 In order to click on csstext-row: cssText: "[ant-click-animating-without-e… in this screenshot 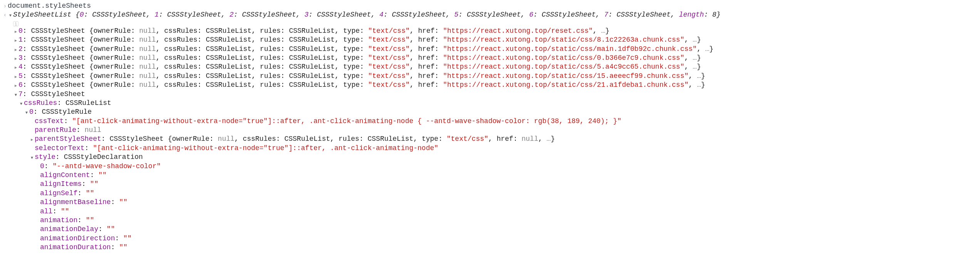, I will do `click(490, 121)`.